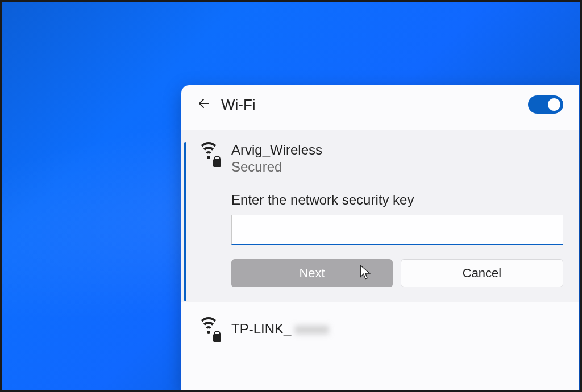  I want to click on network-name: TP-LINK_xxxxx, so click(280, 329).